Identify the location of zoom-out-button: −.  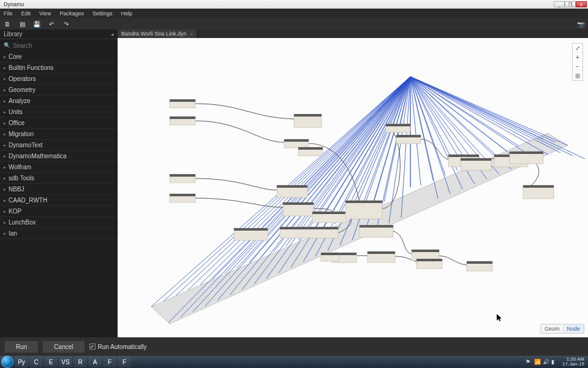
(578, 66).